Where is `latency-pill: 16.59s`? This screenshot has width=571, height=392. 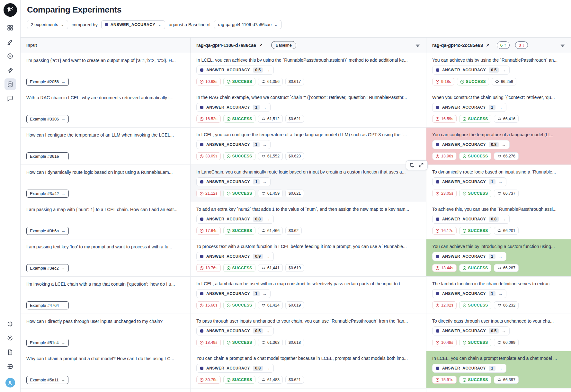 latency-pill: 16.59s is located at coordinates (444, 119).